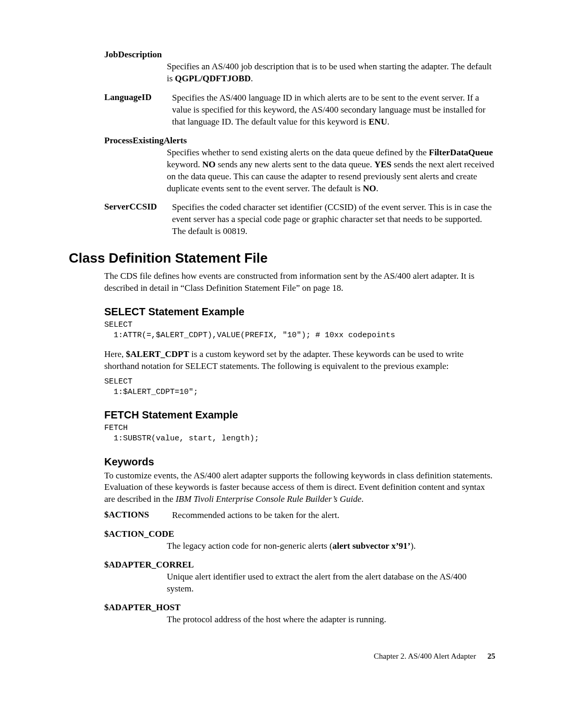  What do you see at coordinates (300, 568) in the screenshot?
I see `definitions-keywords: $ACTIONS Recommended actions to be taken…` at bounding box center [300, 568].